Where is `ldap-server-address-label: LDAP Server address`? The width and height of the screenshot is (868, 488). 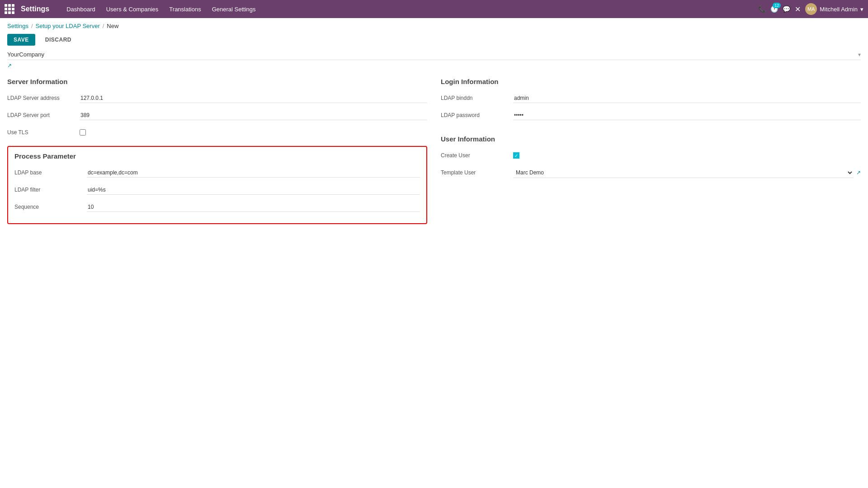
ldap-server-address-label: LDAP Server address is located at coordinates (43, 98).